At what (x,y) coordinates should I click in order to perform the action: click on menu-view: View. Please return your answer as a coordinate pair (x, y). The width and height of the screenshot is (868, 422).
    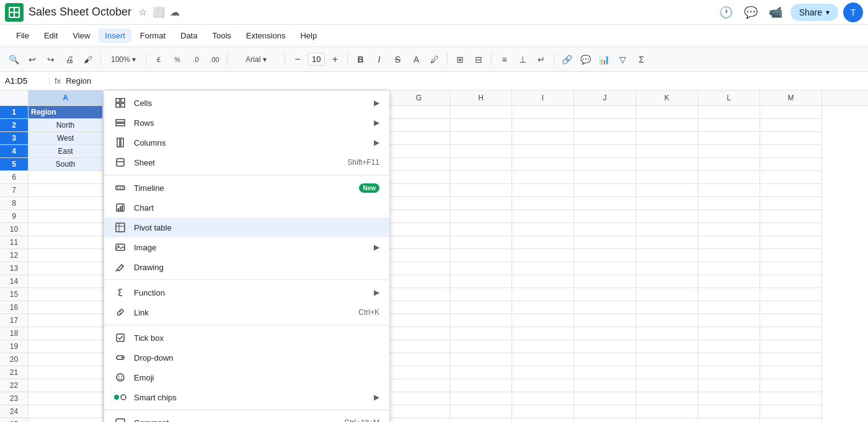
    Looking at the image, I should click on (81, 36).